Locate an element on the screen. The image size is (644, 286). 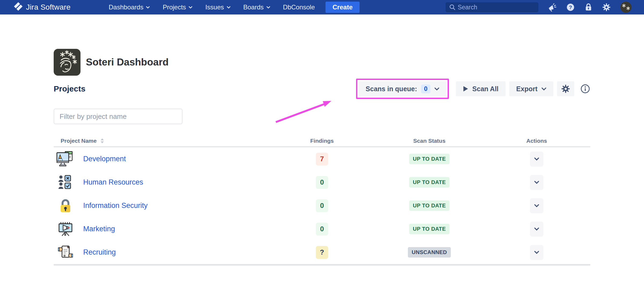
projects-heading: Projects is located at coordinates (69, 89).